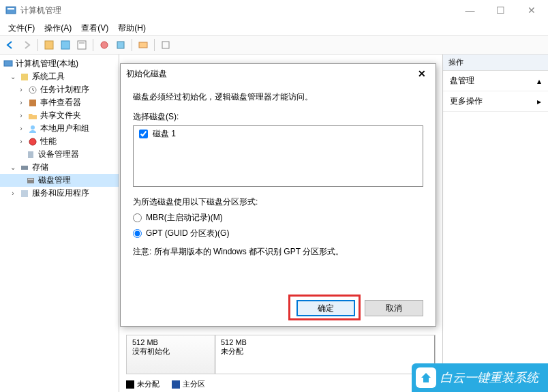 The height and width of the screenshot is (392, 548). I want to click on disk-row: 512 MB 没有初始化 512 MB 未分配, so click(281, 355).